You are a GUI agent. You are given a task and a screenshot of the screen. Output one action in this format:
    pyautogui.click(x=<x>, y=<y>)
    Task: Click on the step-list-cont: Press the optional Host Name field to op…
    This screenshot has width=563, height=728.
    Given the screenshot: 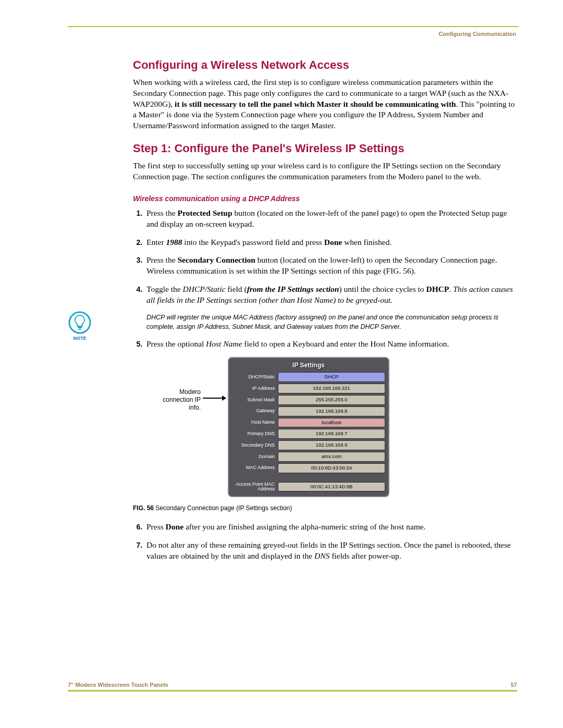 What is the action you would take?
    pyautogui.click(x=324, y=344)
    